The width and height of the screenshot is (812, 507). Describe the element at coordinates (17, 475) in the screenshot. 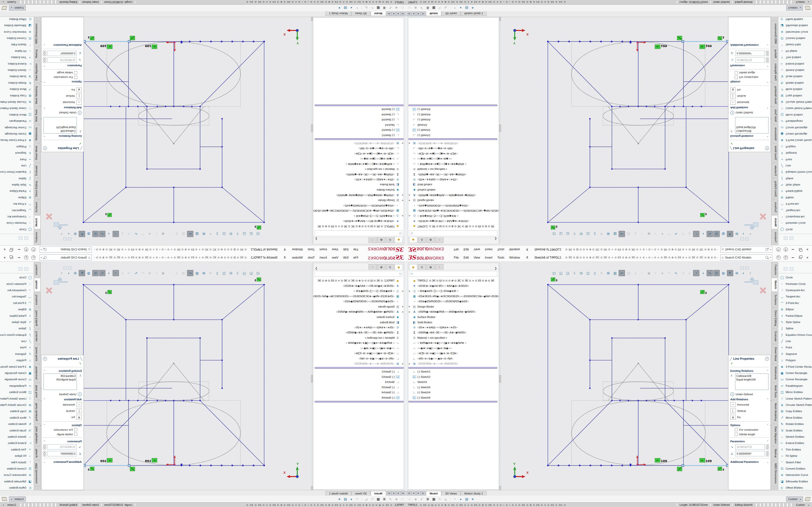

I see `flyout-tool: ≋ Intersection Curve` at that location.